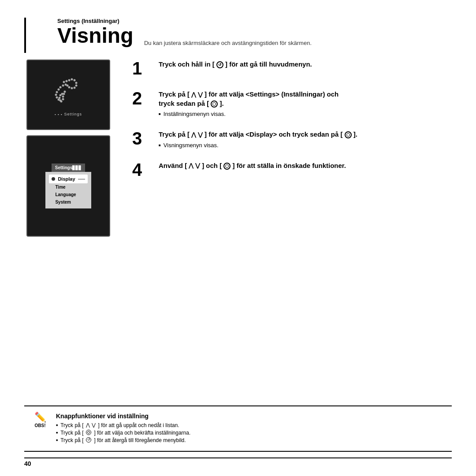 The height and width of the screenshot is (476, 476). What do you see at coordinates (250, 425) in the screenshot?
I see `note-item-1: Tryck på [ ⋀ ⋁ ] för att gå uppåt och ne…` at bounding box center [250, 425].